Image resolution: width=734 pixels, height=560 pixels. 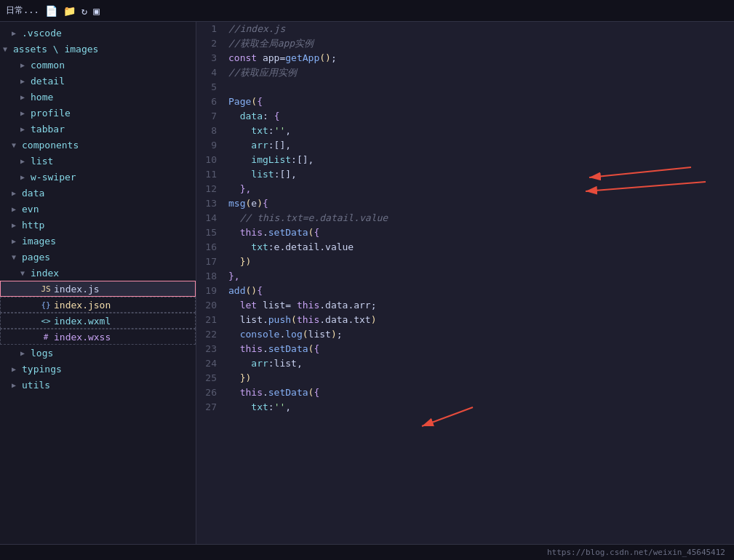 What do you see at coordinates (482, 364) in the screenshot?
I see `line-code: arr:list,` at bounding box center [482, 364].